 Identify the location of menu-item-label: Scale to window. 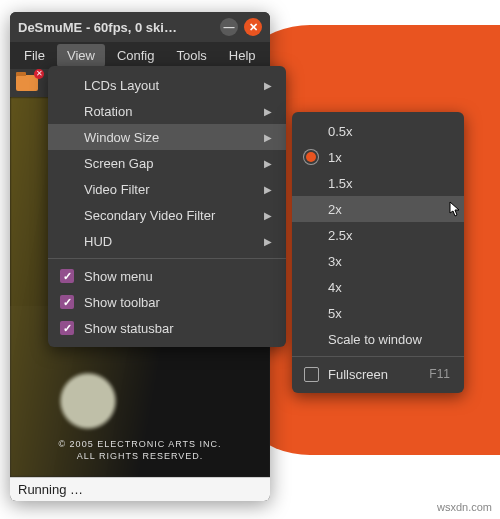
(389, 340).